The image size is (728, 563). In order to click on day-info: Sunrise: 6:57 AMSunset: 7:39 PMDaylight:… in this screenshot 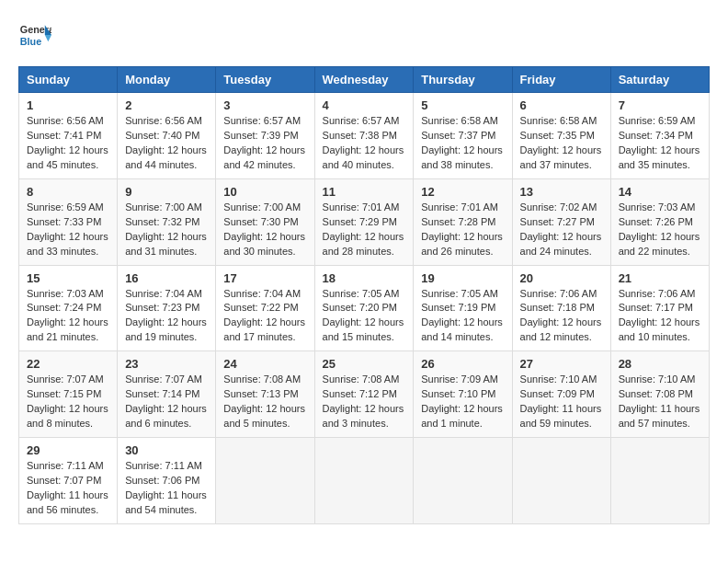, I will do `click(265, 144)`.